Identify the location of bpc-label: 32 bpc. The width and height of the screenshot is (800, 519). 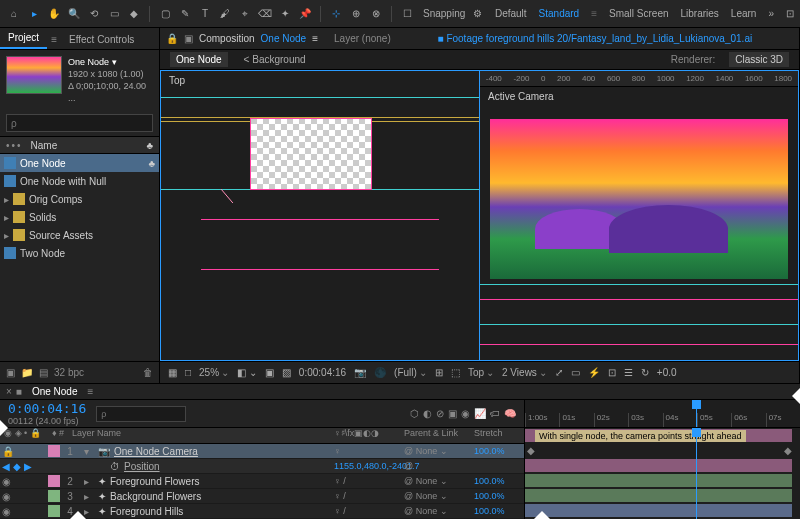
(69, 372).